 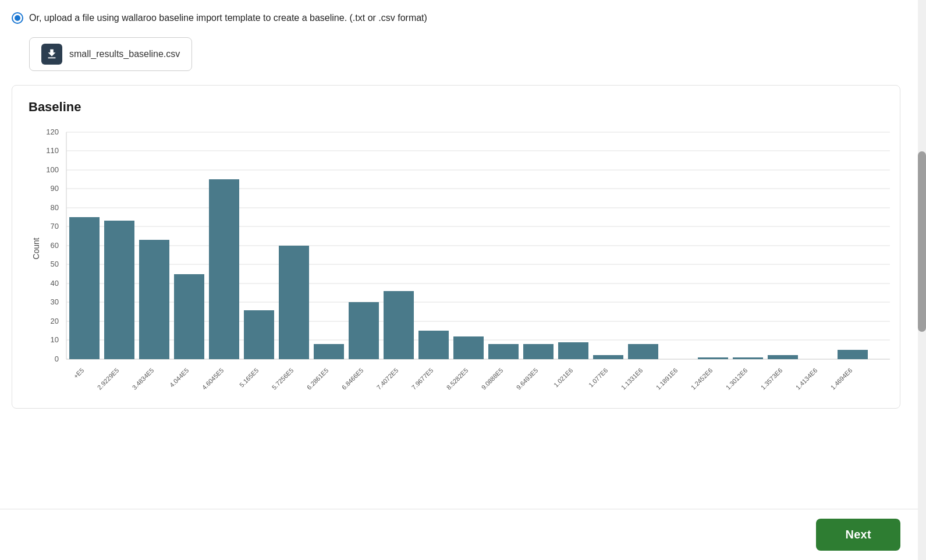 I want to click on svg-text: 50, so click(x=55, y=264).